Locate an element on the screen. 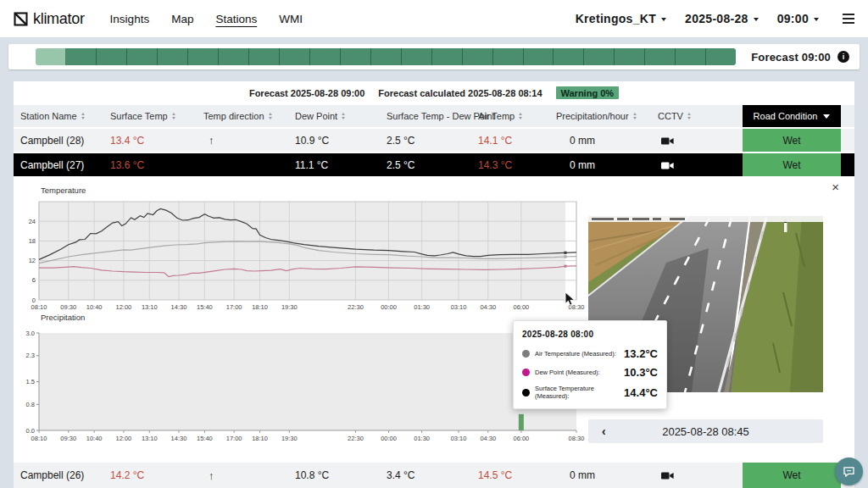 Image resolution: width=868 pixels, height=488 pixels. col-label: Surface Temp is located at coordinates (139, 116).